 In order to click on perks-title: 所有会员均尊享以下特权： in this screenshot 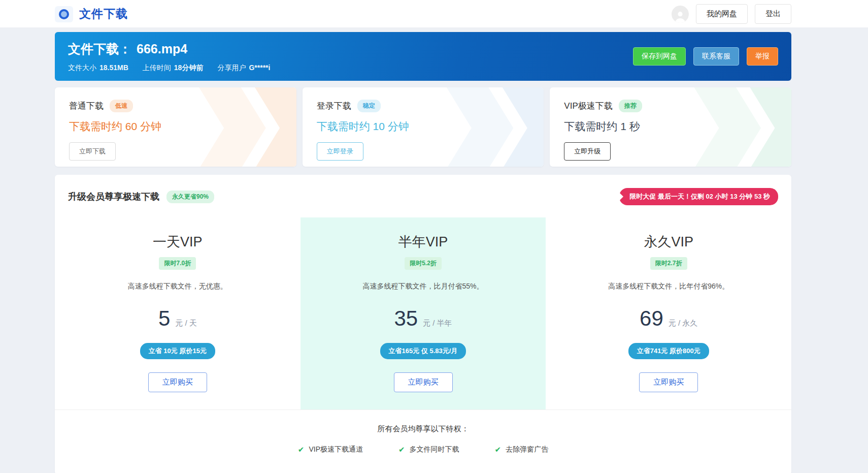, I will do `click(423, 429)`.